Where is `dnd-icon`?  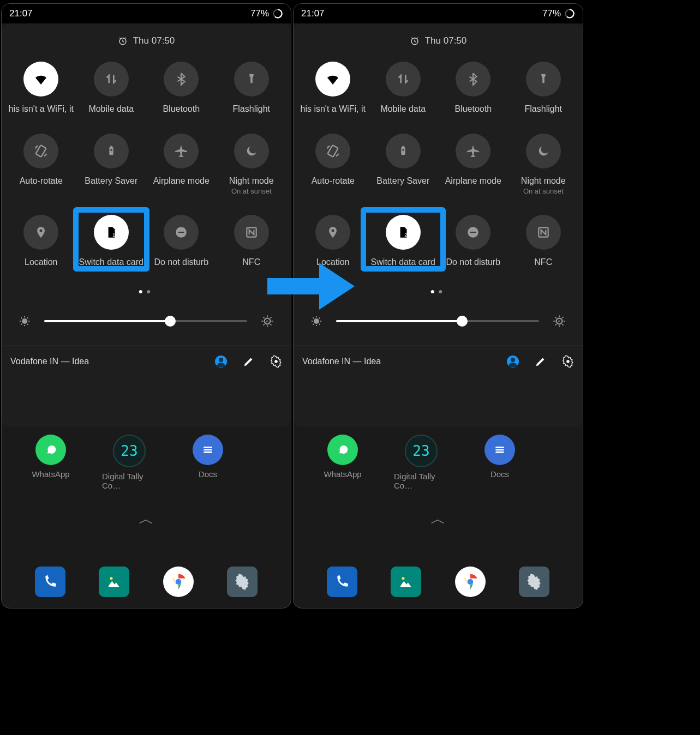 dnd-icon is located at coordinates (181, 232).